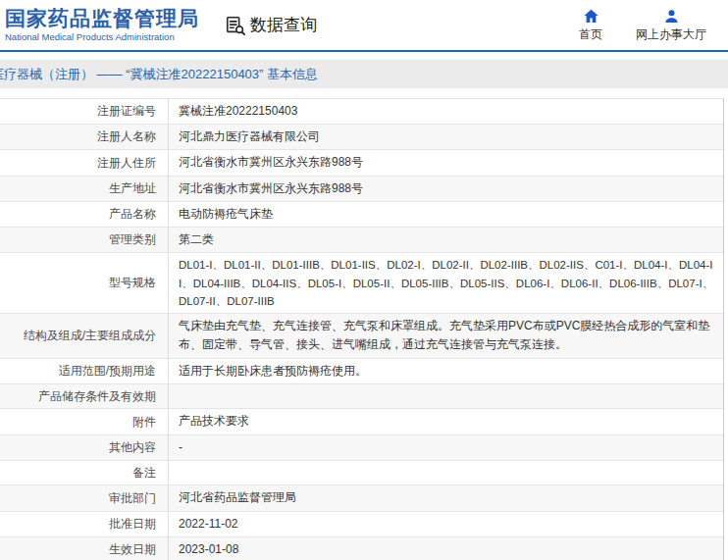 The width and height of the screenshot is (728, 560). What do you see at coordinates (84, 335) in the screenshot?
I see `row-label: 结构及组成/主要组成成分` at bounding box center [84, 335].